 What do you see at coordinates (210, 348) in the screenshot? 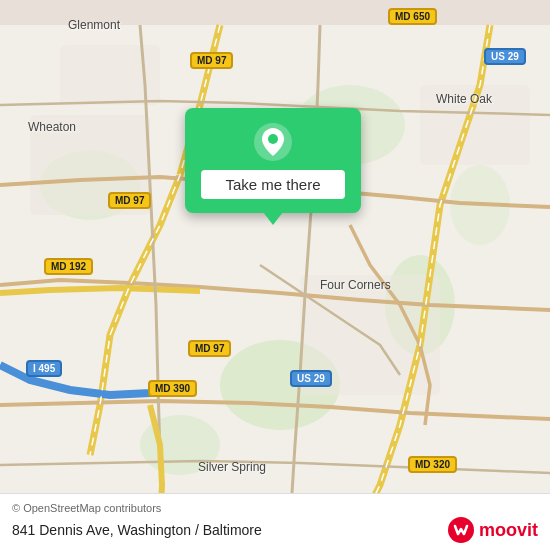
I see `road-label-md97-3: MD 97` at bounding box center [210, 348].